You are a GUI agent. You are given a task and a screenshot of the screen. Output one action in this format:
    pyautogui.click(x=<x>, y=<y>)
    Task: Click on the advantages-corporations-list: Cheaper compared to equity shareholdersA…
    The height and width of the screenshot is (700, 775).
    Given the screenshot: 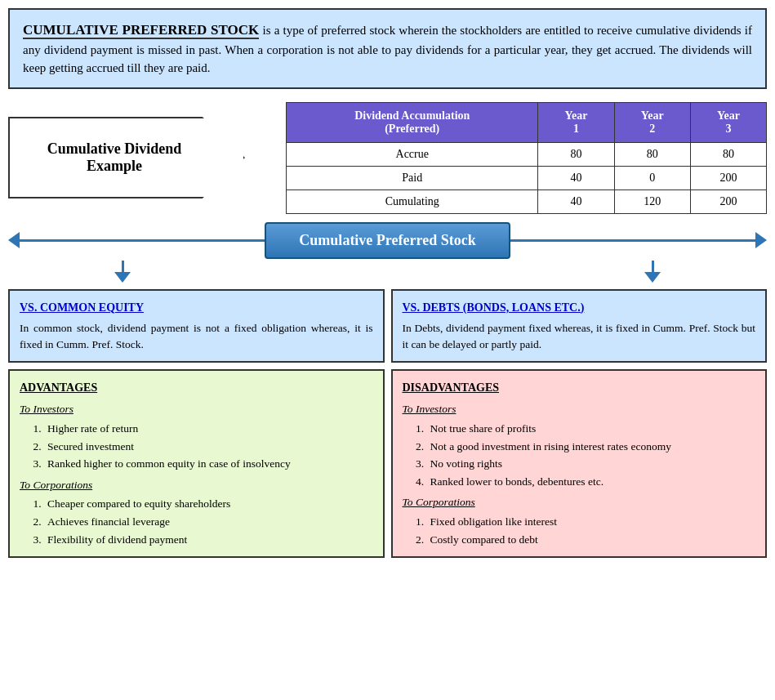 What is the action you would take?
    pyautogui.click(x=196, y=521)
    